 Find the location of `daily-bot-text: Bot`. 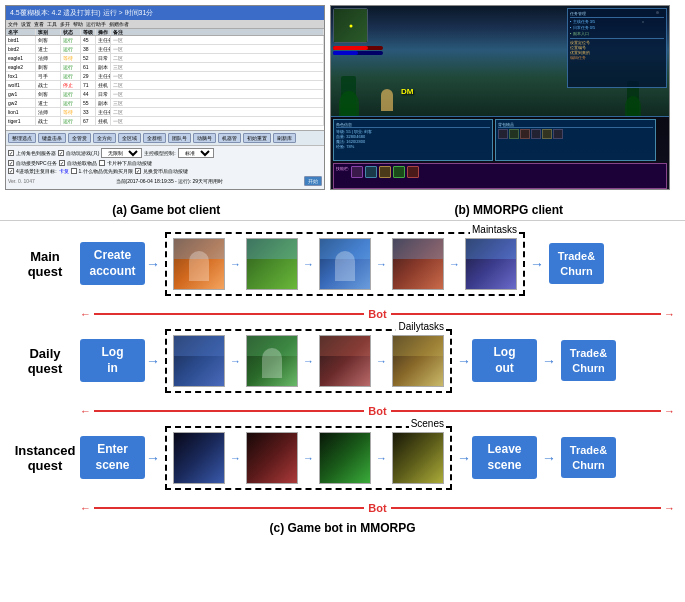

daily-bot-text: Bot is located at coordinates (377, 411).